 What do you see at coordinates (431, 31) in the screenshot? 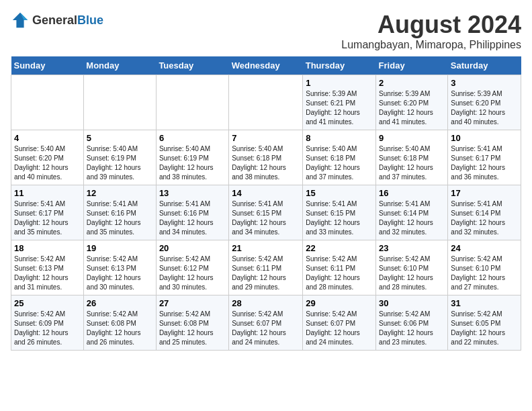
I see `title-area: August 2024 Lumangbayan, Mimaropa, Phili…` at bounding box center [431, 31].